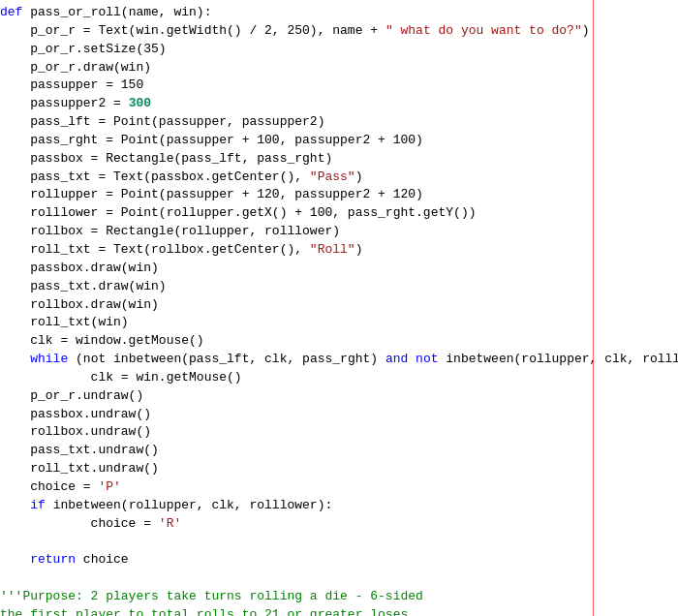 The image size is (678, 616). I want to click on line-content: roll_txt.undraw(), so click(339, 469).